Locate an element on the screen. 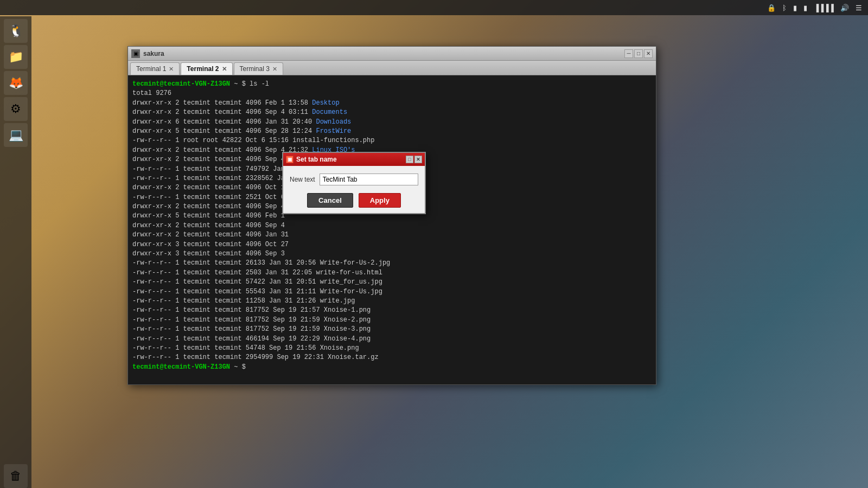 This screenshot has width=868, height=488. top-panel-icons: 🔒 ᛒ ▮ ▮ ▐▐▐▐ 🔊 ☰ is located at coordinates (815, 8).